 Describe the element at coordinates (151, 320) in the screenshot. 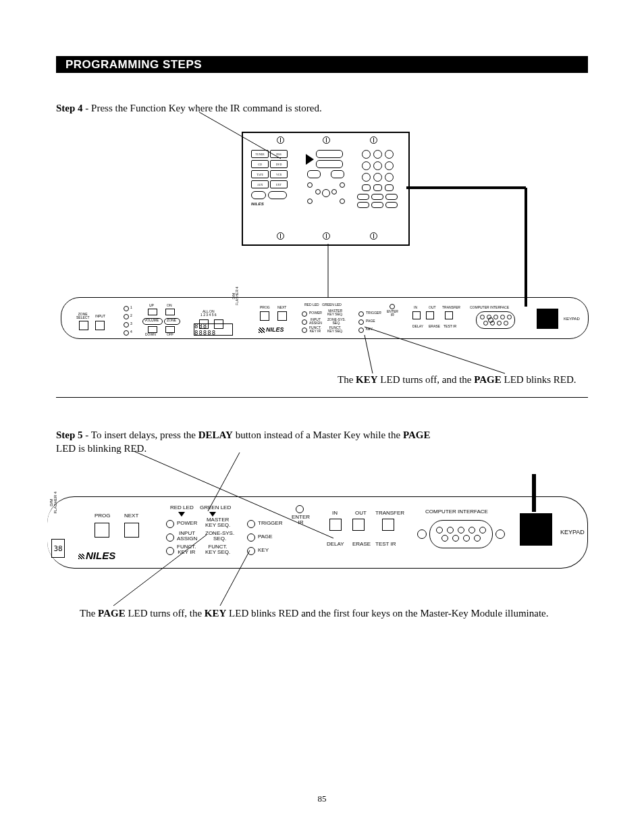

I see `label: VOLUME` at that location.